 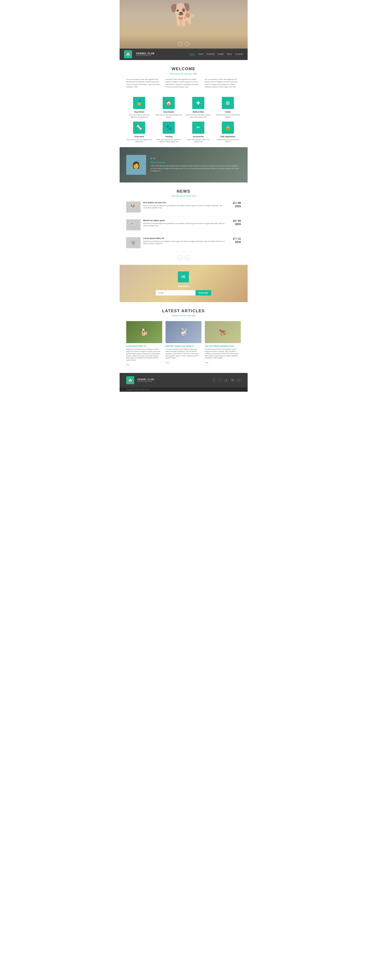 I want to click on articles-subtitle: Seautem vel eum iriure gert, so click(x=184, y=316).